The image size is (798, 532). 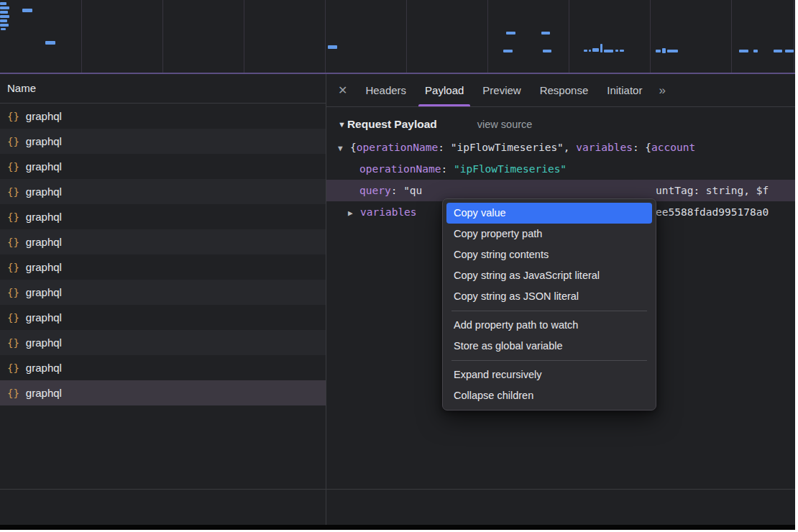 I want to click on network-overview-strip, so click(x=398, y=37).